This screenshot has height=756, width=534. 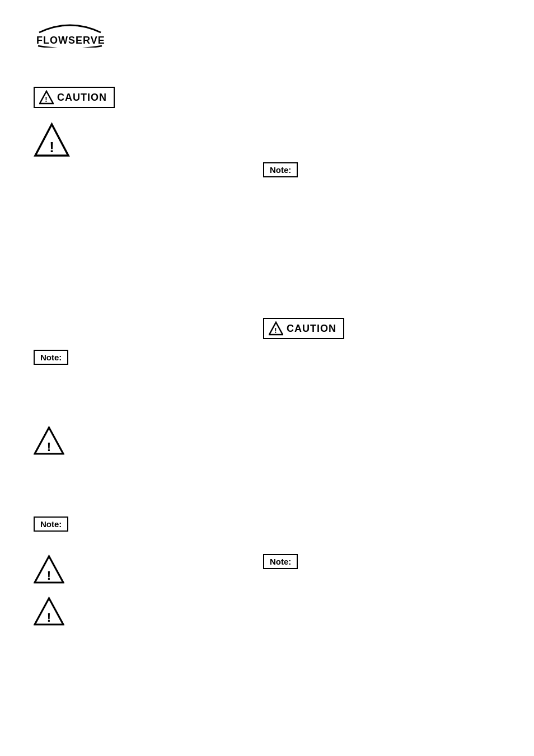 What do you see at coordinates (303, 328) in the screenshot?
I see `caution-badge-2: ! CAUTION` at bounding box center [303, 328].